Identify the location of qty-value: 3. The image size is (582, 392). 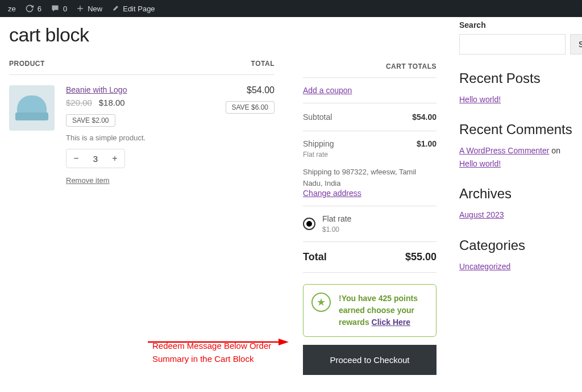
(95, 159).